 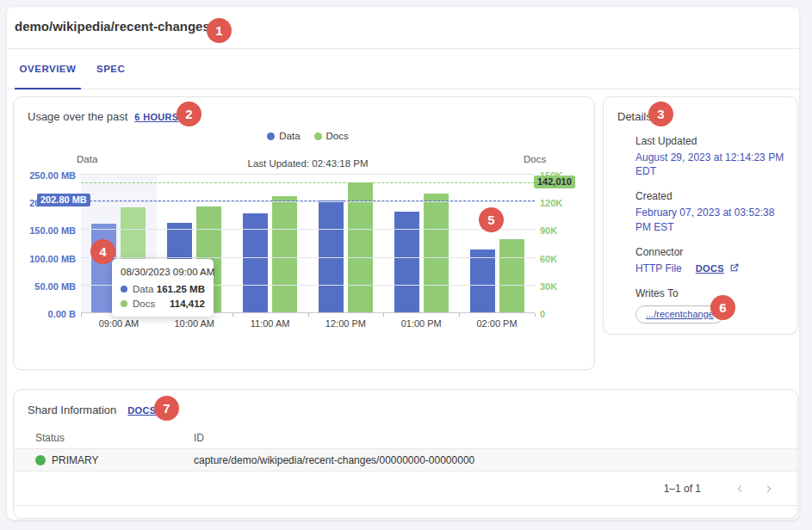 I want to click on bar-data-01:00 PM, so click(x=406, y=262).